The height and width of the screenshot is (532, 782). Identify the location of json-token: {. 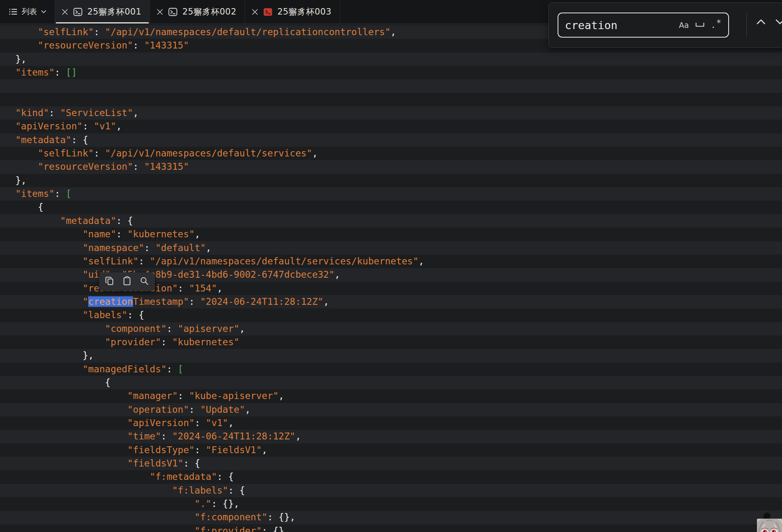
(108, 382).